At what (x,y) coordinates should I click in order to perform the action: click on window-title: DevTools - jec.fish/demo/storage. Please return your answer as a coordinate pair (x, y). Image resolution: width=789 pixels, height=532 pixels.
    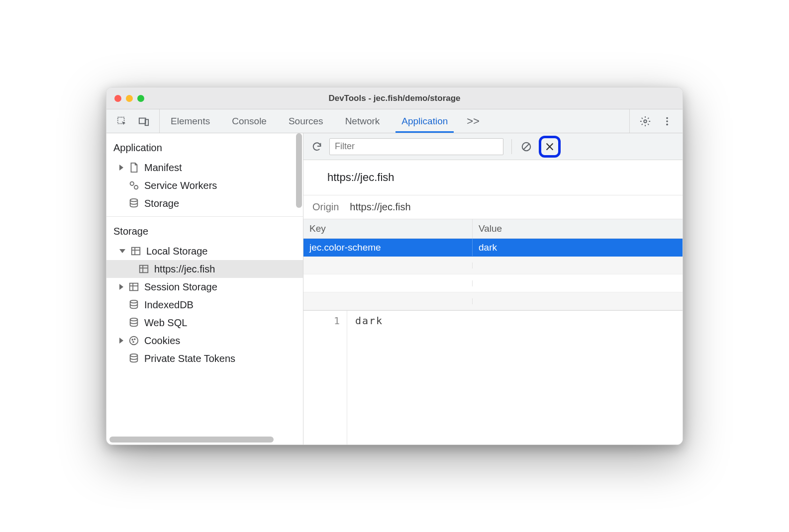
    Looking at the image, I should click on (394, 98).